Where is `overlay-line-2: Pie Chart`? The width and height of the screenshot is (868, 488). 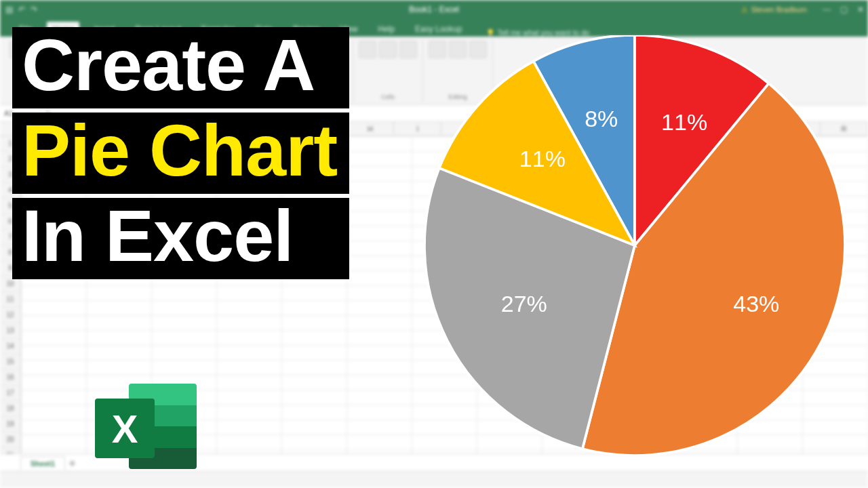
overlay-line-2: Pie Chart is located at coordinates (180, 153).